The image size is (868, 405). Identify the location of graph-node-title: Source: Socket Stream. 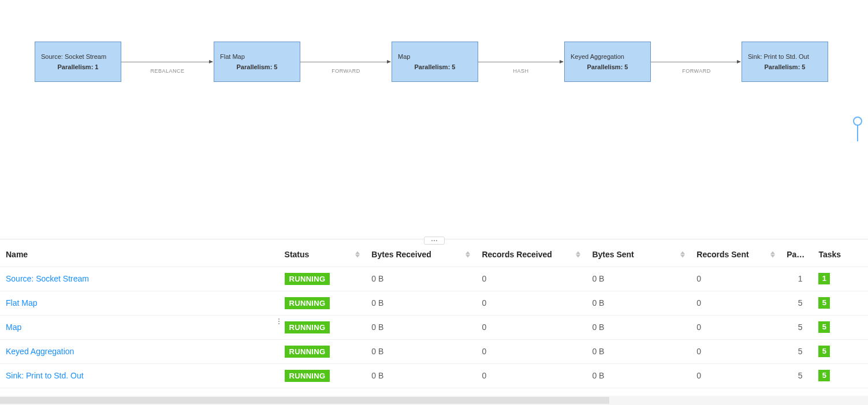
(78, 57).